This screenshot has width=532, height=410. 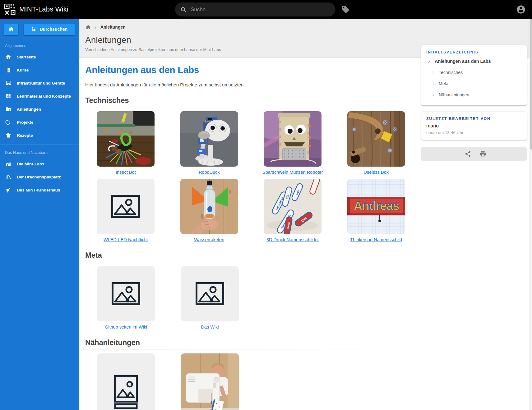 What do you see at coordinates (126, 143) in the screenshot?
I see `project-card-insect-bot: Insect Bot` at bounding box center [126, 143].